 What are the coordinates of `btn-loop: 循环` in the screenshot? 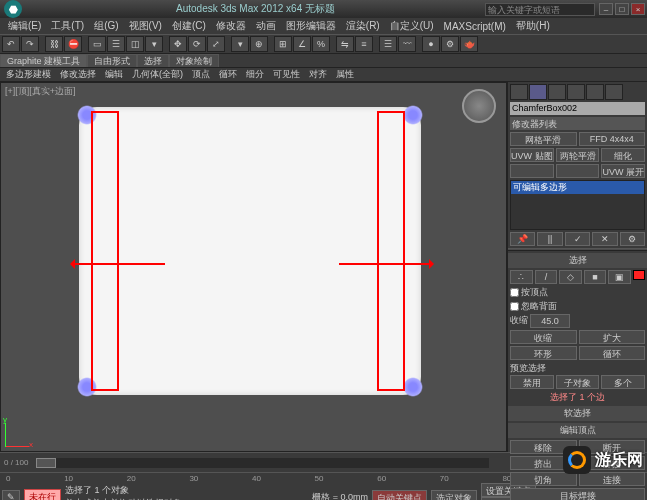 It's located at (612, 353).